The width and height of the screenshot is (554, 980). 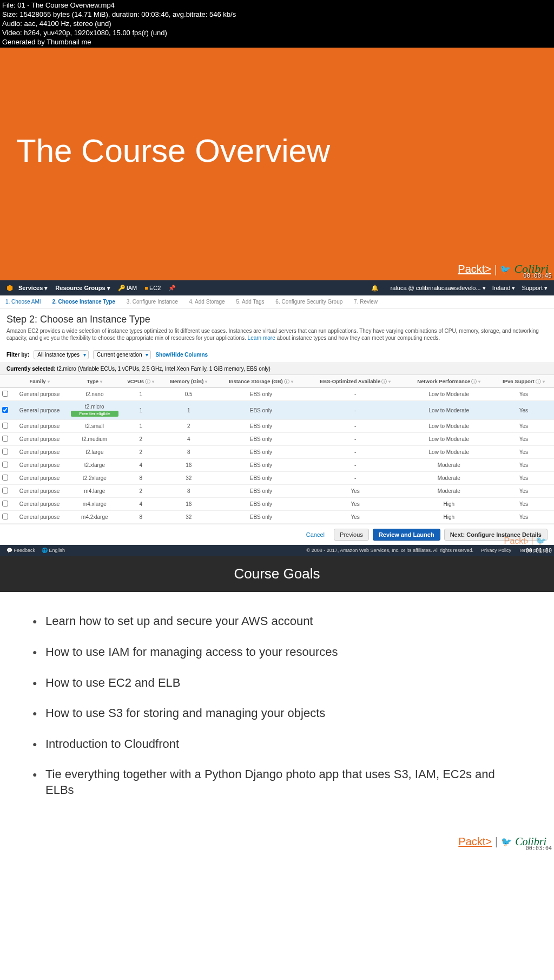 I want to click on review-launch-button: Review and Launch, so click(x=407, y=535).